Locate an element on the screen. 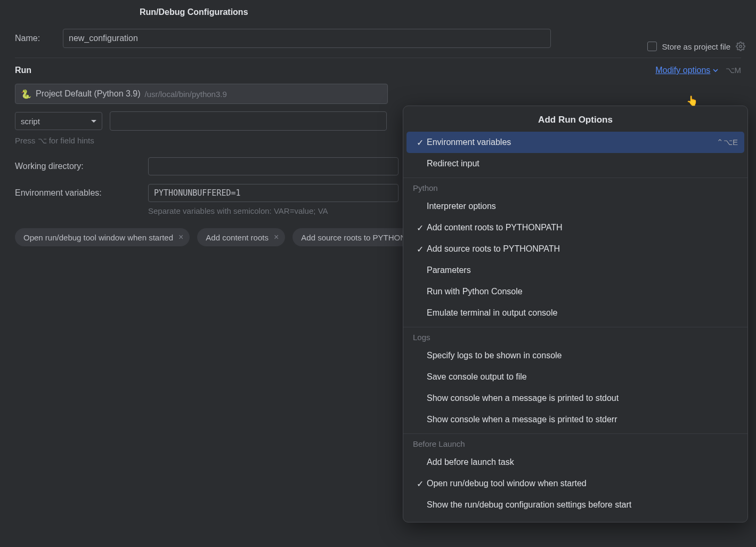  chevron-down-icon is located at coordinates (716, 70).